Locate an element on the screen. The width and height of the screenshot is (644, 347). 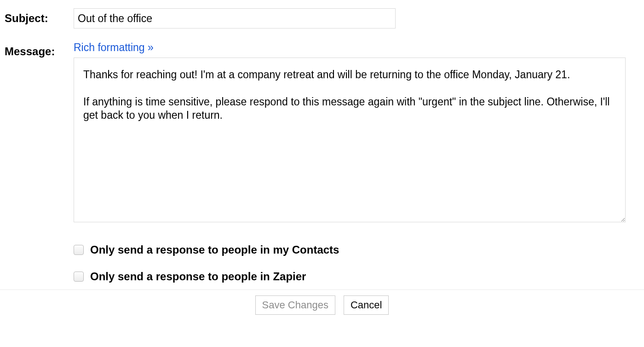
subject-input is located at coordinates (235, 18).